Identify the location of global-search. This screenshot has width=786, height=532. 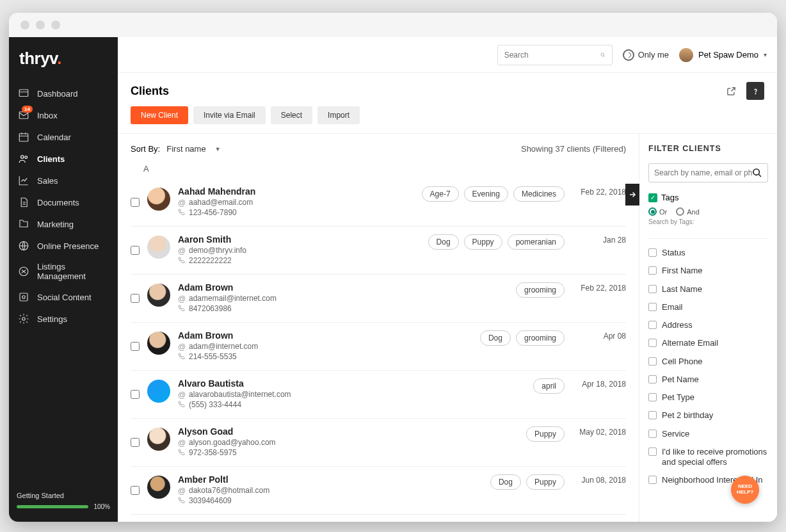
(555, 55).